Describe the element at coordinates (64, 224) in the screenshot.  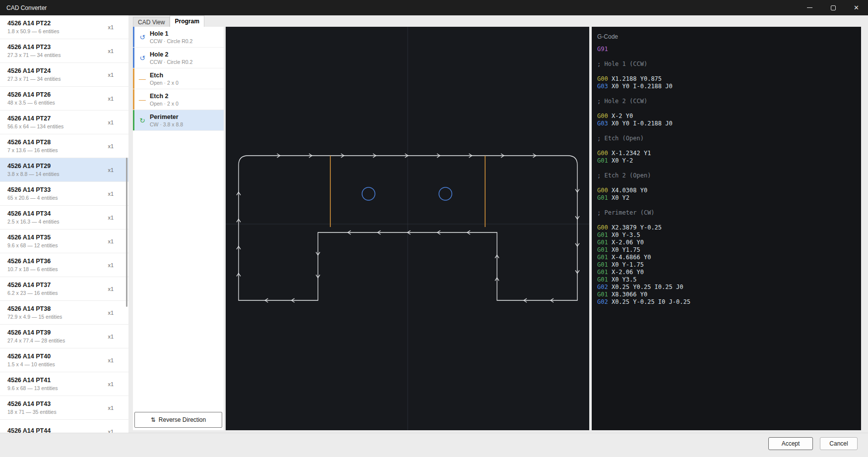
I see `parts-list: 4526 A14 PT22 1.8 x 50.9 — 6 entities x1…` at that location.